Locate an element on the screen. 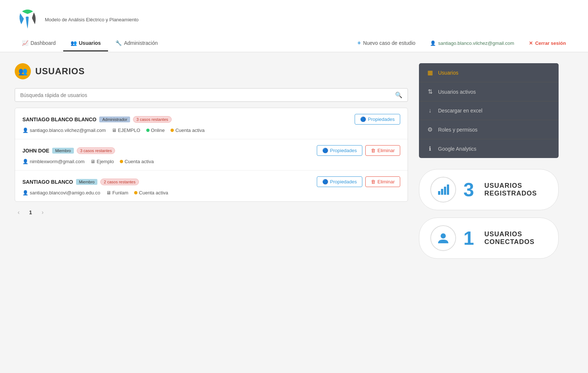 The height and width of the screenshot is (373, 588). connected-label: USUARIOS CONECTADOS is located at coordinates (516, 238).